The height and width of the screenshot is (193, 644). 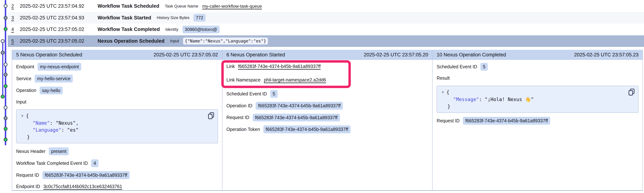 I want to click on event-timeline-graph, so click(x=4, y=96).